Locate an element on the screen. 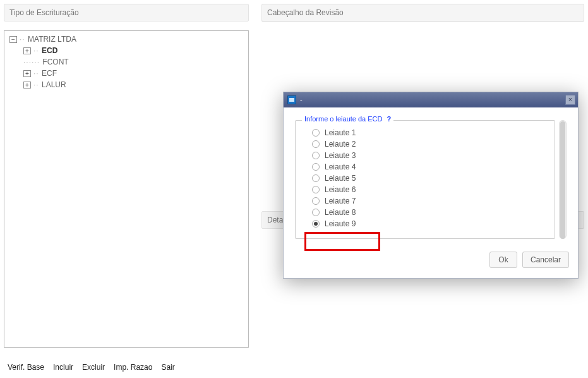 The image size is (588, 378). tree-node-label: FCONT is located at coordinates (56, 62).